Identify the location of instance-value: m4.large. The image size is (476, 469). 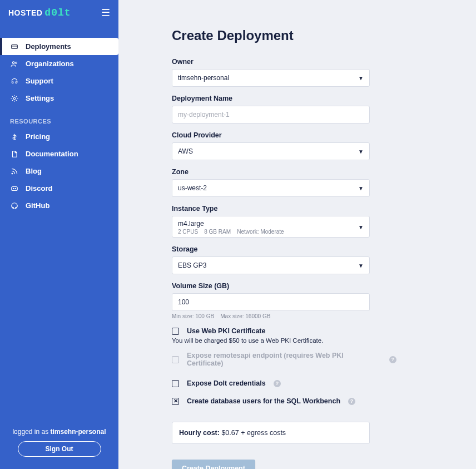
(231, 224).